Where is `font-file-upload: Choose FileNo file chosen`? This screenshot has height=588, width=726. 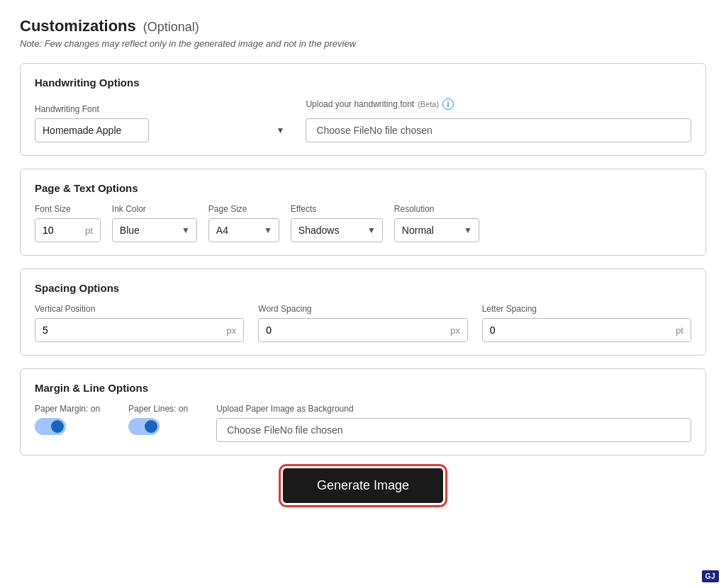
font-file-upload: Choose FileNo file chosen is located at coordinates (498, 130).